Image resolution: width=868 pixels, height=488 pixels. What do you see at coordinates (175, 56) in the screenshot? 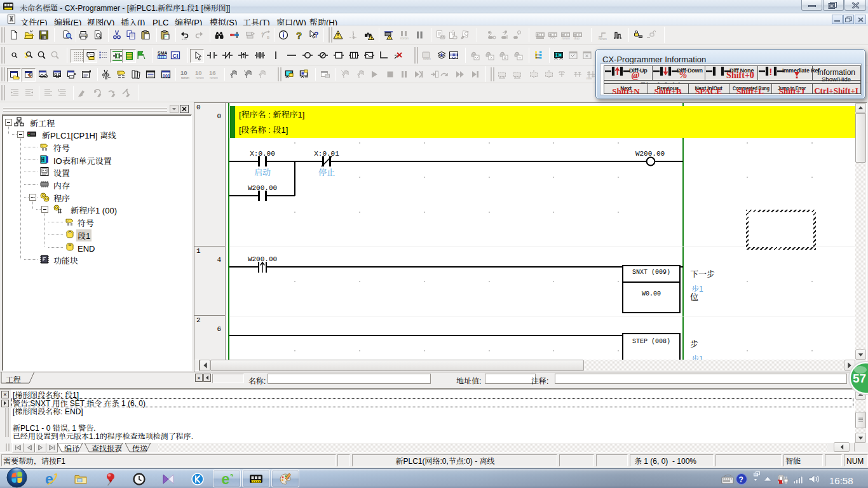
I see `svg-text: CI` at bounding box center [175, 56].